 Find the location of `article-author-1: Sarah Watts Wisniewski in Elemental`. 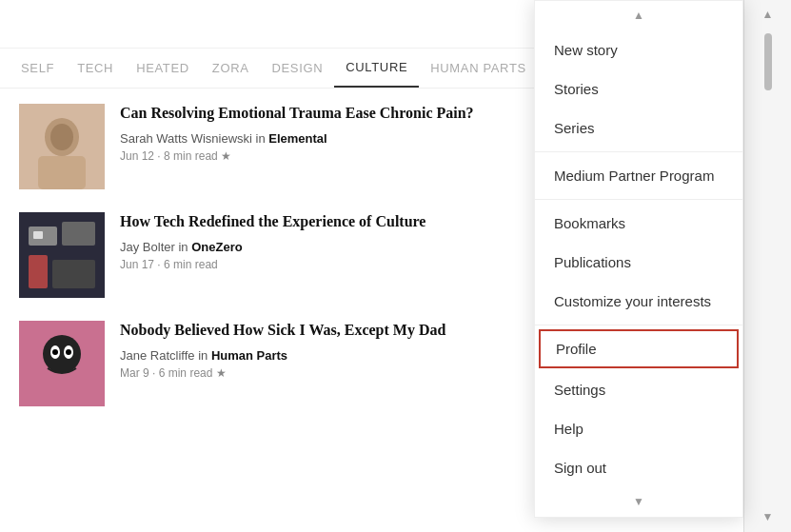

article-author-1: Sarah Watts Wisniewski in Elemental is located at coordinates (341, 139).